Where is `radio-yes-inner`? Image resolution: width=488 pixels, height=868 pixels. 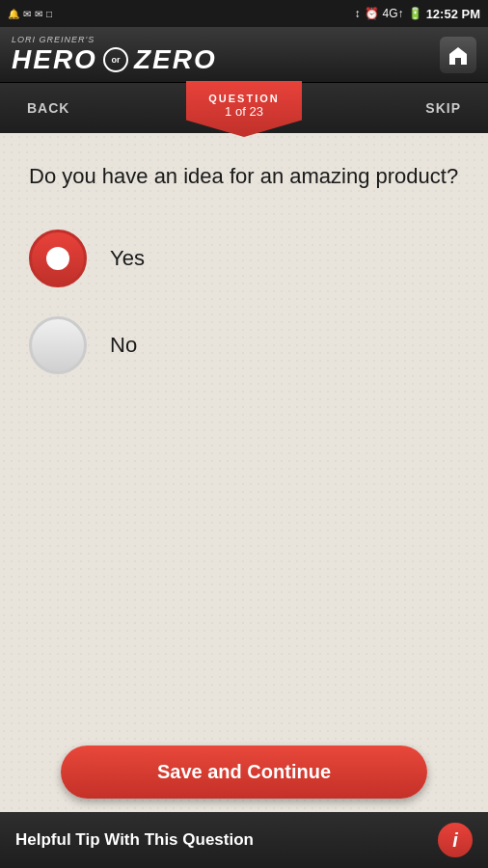
radio-yes-inner is located at coordinates (58, 258).